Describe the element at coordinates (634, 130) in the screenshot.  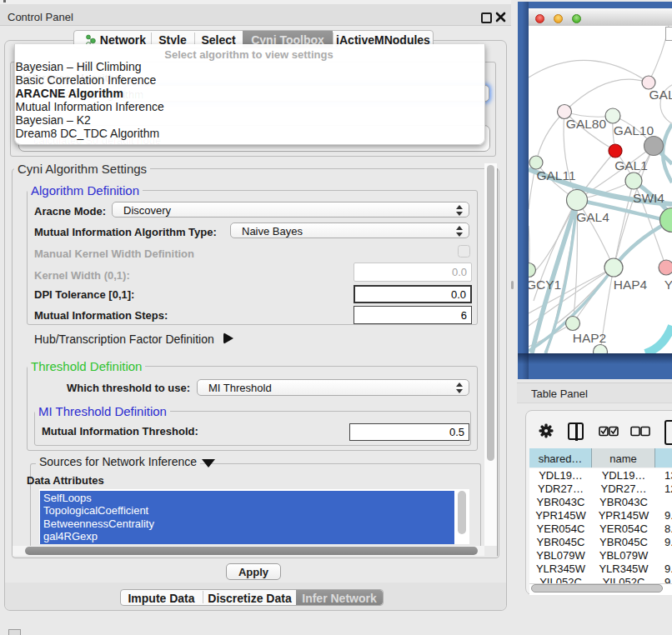
I see `svg-text: GAL10` at that location.